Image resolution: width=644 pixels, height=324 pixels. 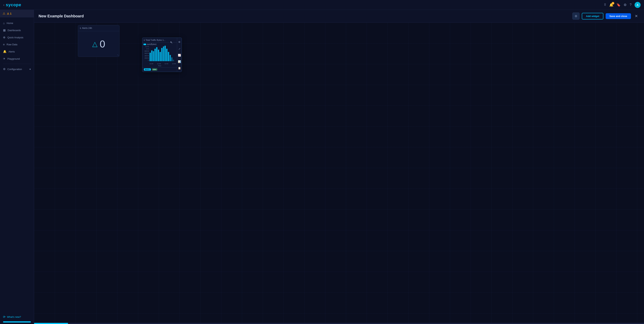 I want to click on traffic-settings-icon: ⚙, so click(x=180, y=42).